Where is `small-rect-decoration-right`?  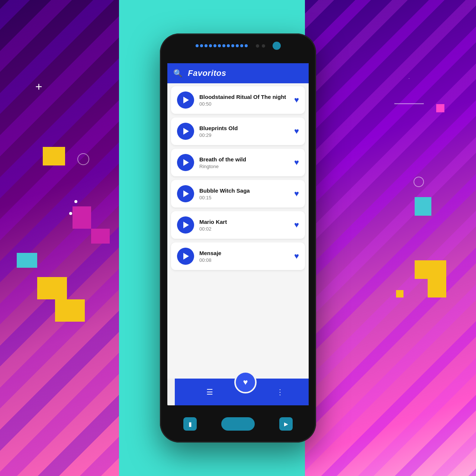
small-rect-decoration-right is located at coordinates (400, 294).